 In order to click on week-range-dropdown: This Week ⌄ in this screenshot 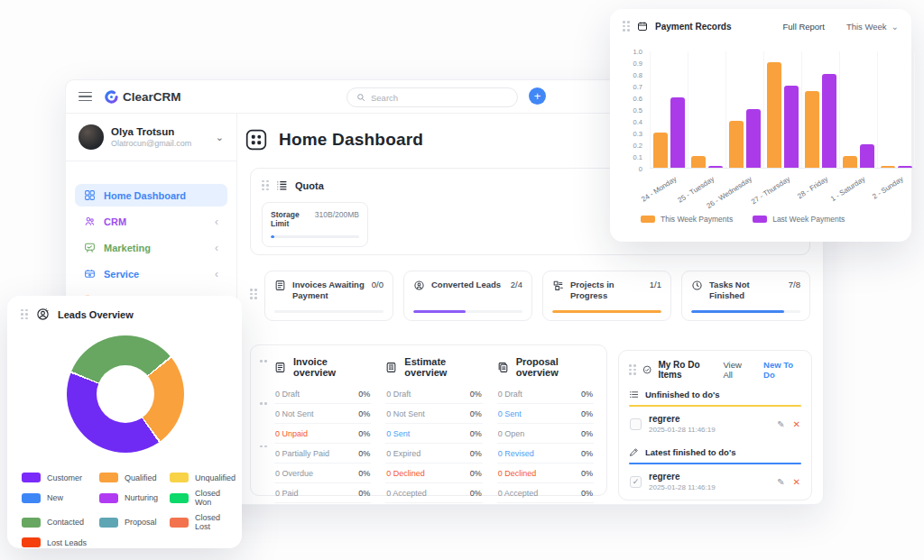, I will do `click(873, 27)`.